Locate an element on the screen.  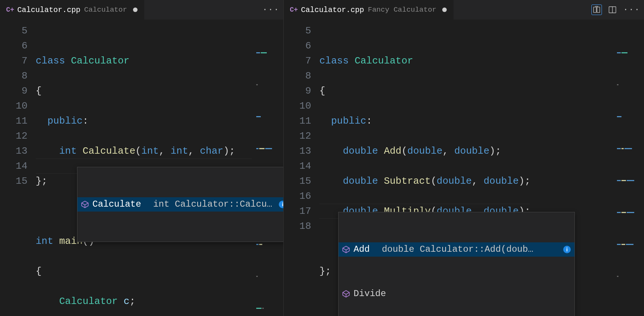
tab-fancy-calculator: C+ Calculator.cpp Fancy Calculator is located at coordinates (369, 10).